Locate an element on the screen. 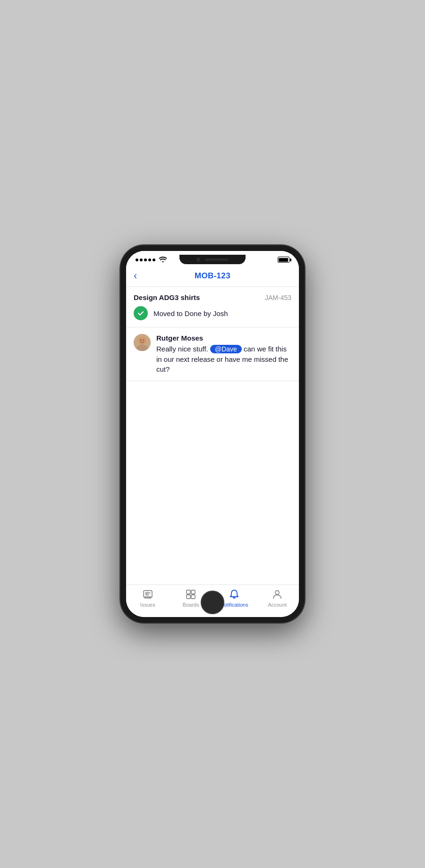 The height and width of the screenshot is (868, 425). nav-header: ‹ MOB-123 is located at coordinates (212, 276).